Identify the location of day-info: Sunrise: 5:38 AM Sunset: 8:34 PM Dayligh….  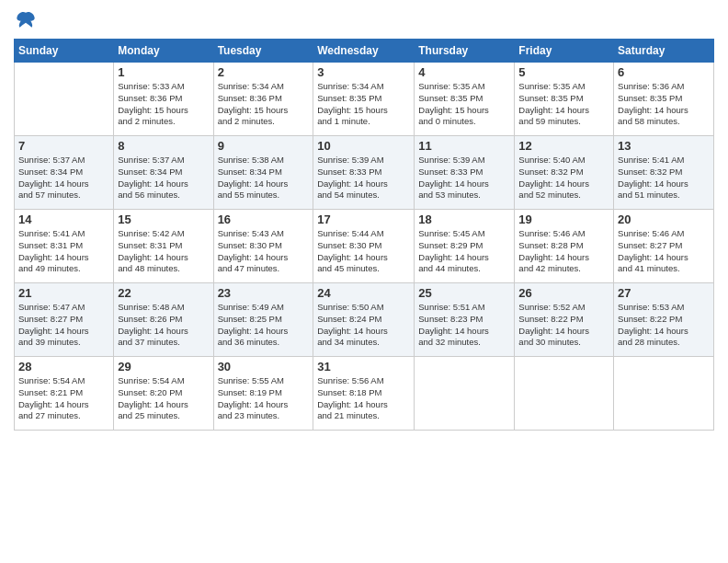
(264, 178).